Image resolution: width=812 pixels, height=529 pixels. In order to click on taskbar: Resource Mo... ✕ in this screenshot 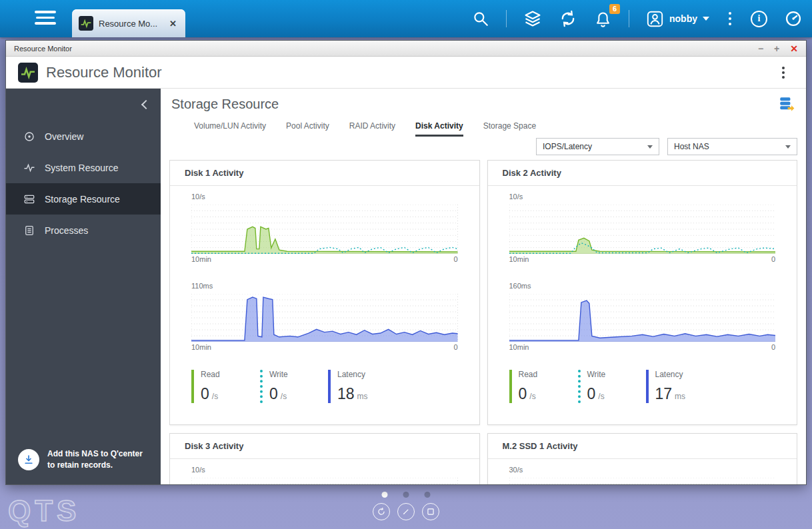, I will do `click(406, 19)`.